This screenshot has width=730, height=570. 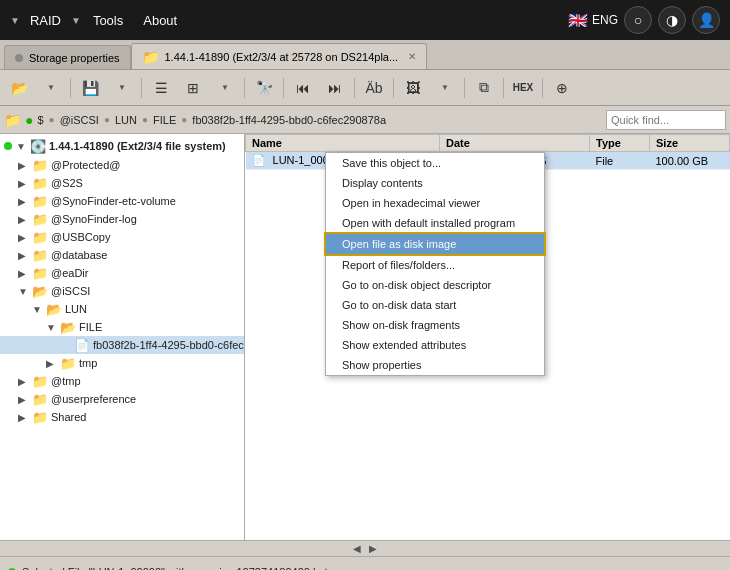 What do you see at coordinates (562, 88) in the screenshot?
I see `more-btn: ⊕` at bounding box center [562, 88].